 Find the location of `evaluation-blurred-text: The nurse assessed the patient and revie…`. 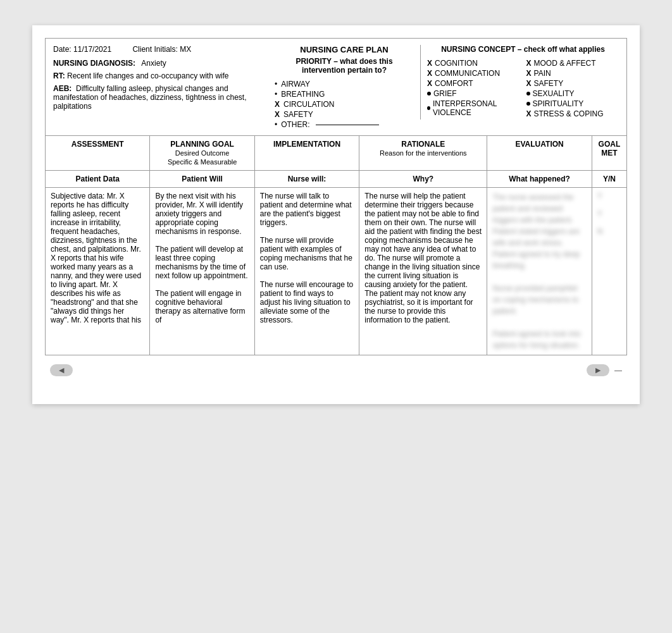

evaluation-blurred-text: The nurse assessed the patient and revie… is located at coordinates (539, 271).